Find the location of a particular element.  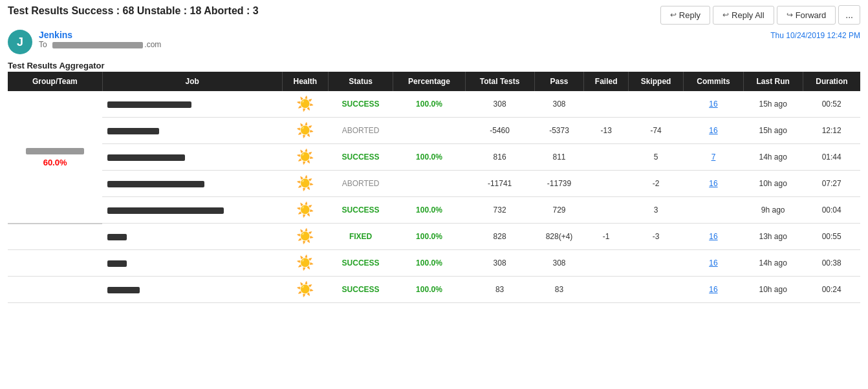

avatar: J is located at coordinates (20, 42).